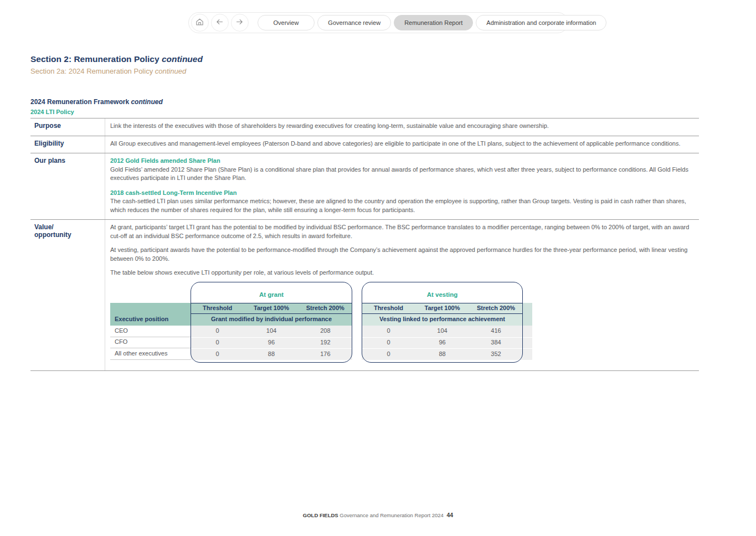 The height and width of the screenshot is (536, 756). Describe the element at coordinates (321, 515) in the screenshot. I see `footer-brand: GOLD FIELDS` at that location.